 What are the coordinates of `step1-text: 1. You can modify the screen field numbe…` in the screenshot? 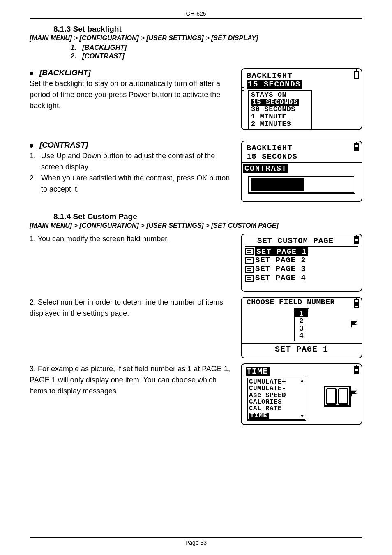 It's located at (130, 239).